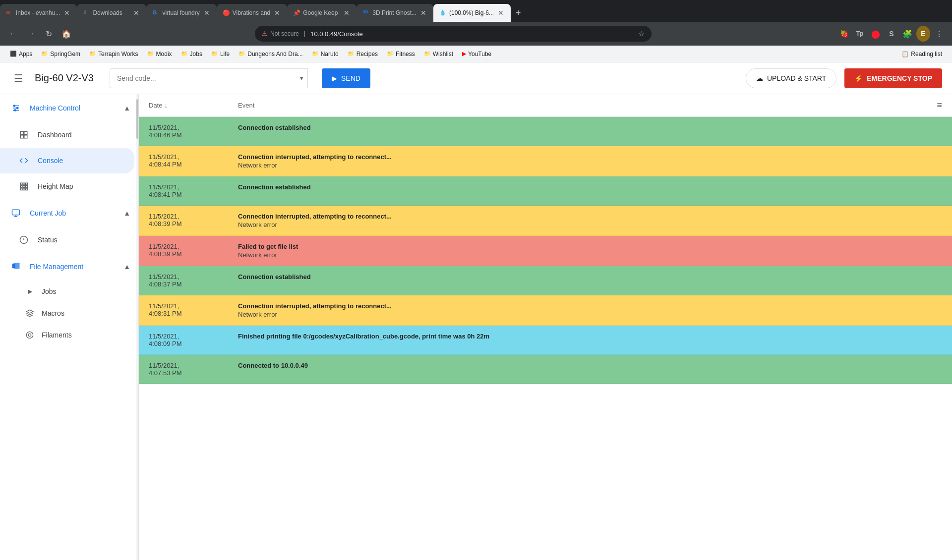  Describe the element at coordinates (18, 78) in the screenshot. I see `hamburger-menu-button: ☰` at that location.